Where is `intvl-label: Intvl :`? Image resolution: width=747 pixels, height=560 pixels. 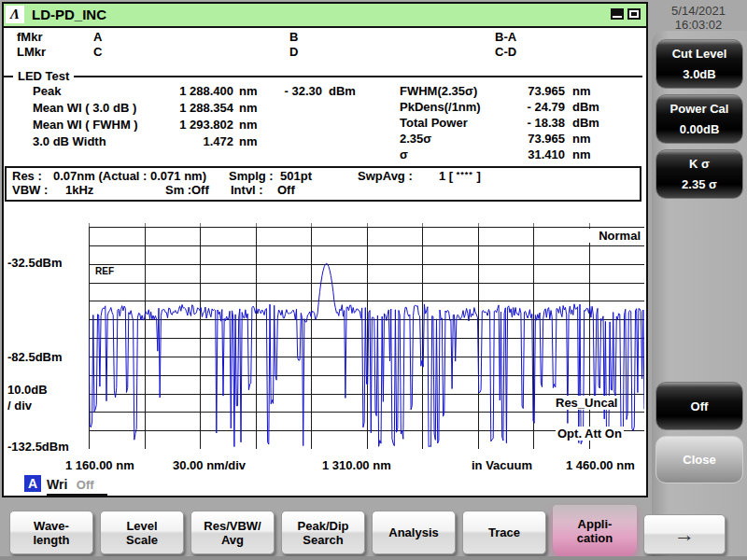
intvl-label: Intvl : is located at coordinates (247, 190).